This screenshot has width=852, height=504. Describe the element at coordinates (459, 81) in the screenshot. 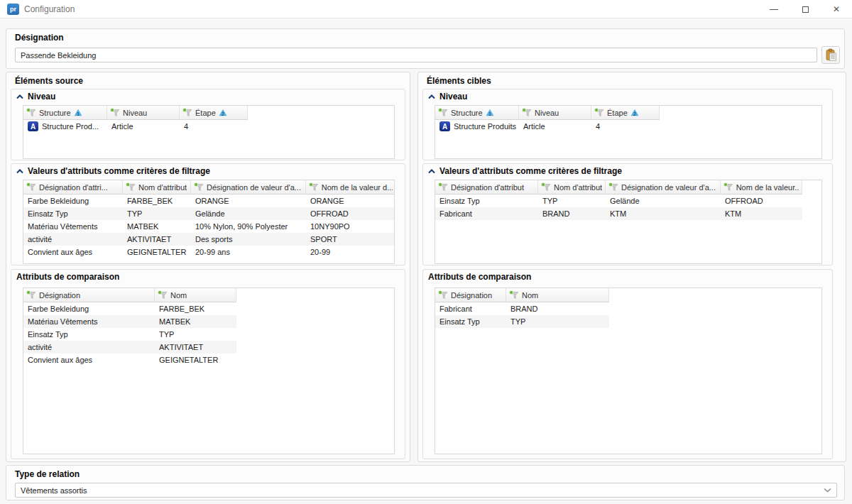

I see `target-elements-title: Éléments cibles` at that location.